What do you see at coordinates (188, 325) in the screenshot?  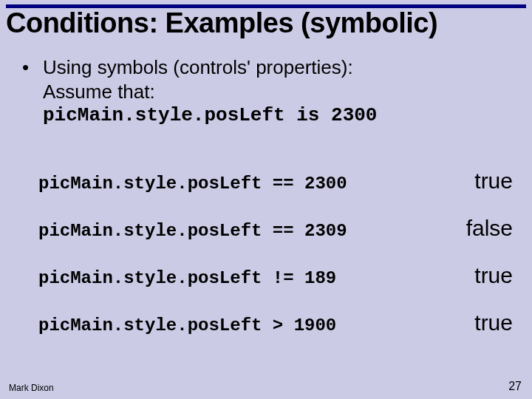 I see `example-expr: picMain.style.posLeft > 1900` at bounding box center [188, 325].